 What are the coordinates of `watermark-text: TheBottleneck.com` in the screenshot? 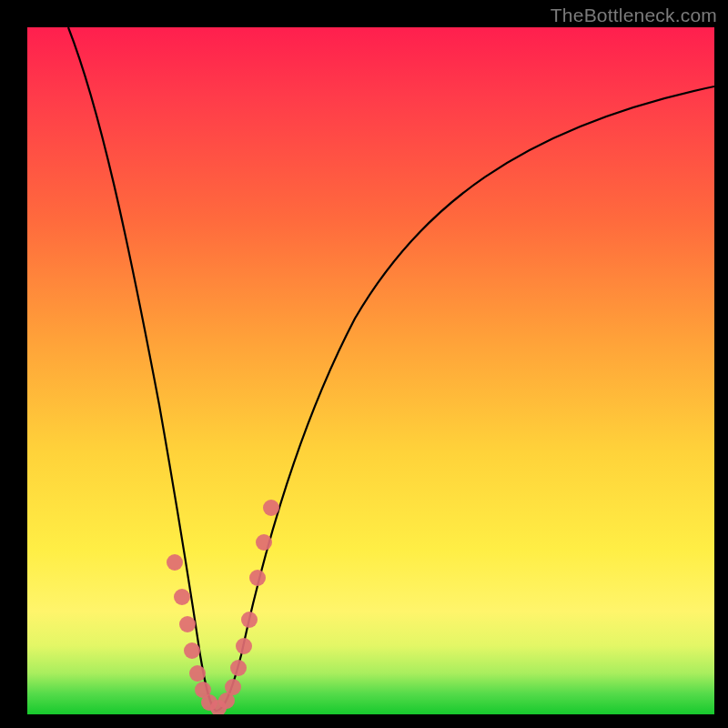 It's located at (633, 15).